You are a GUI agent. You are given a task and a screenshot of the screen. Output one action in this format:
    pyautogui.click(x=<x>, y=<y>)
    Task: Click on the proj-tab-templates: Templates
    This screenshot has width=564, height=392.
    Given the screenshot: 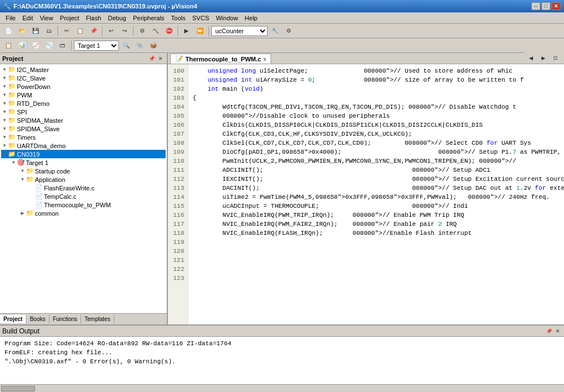 What is the action you would take?
    pyautogui.click(x=98, y=319)
    